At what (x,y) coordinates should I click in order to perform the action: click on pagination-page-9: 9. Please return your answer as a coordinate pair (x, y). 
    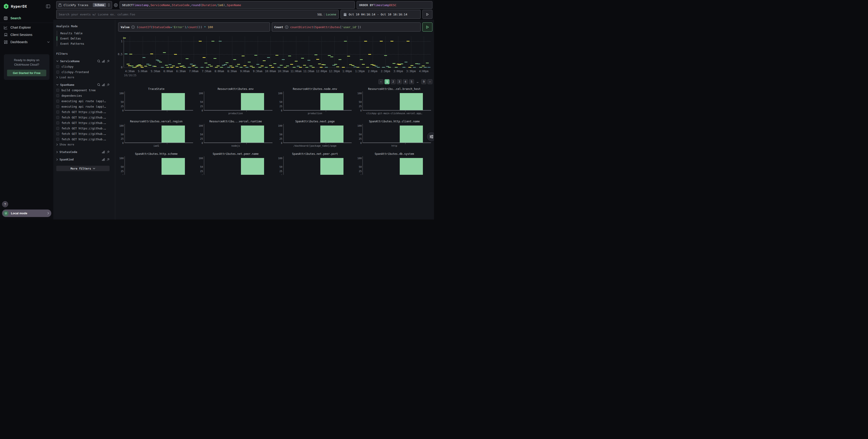
    Looking at the image, I should click on (424, 82).